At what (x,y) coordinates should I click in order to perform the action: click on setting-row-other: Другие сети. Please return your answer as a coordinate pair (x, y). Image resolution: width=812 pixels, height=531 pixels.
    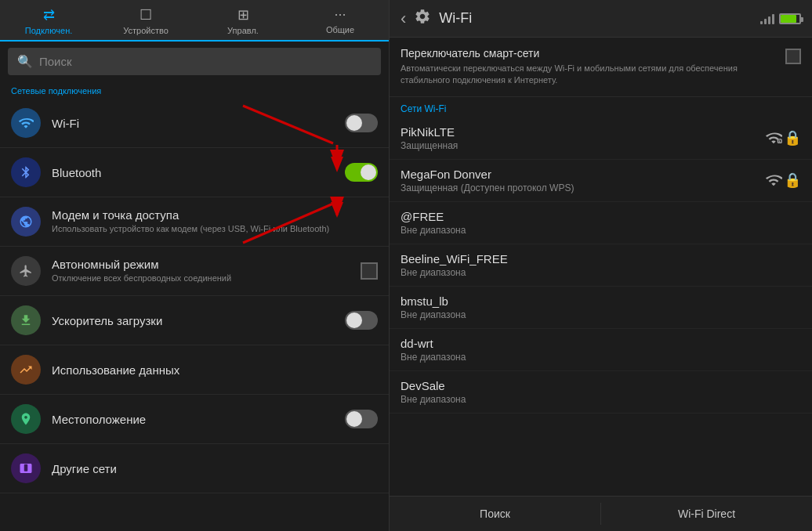
    Looking at the image, I should click on (194, 468).